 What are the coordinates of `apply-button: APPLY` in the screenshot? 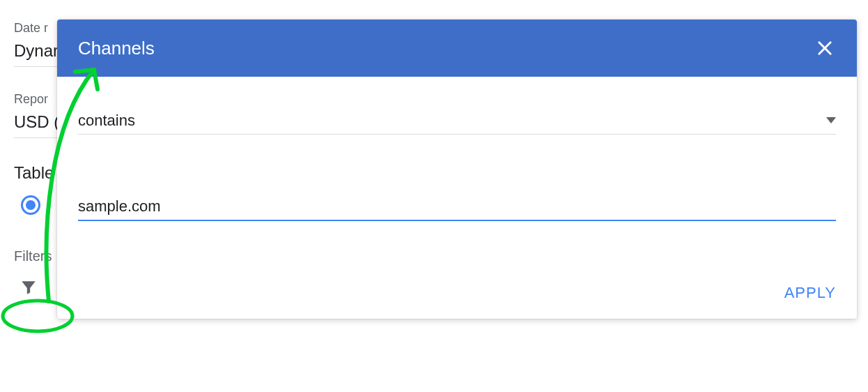 It's located at (810, 293).